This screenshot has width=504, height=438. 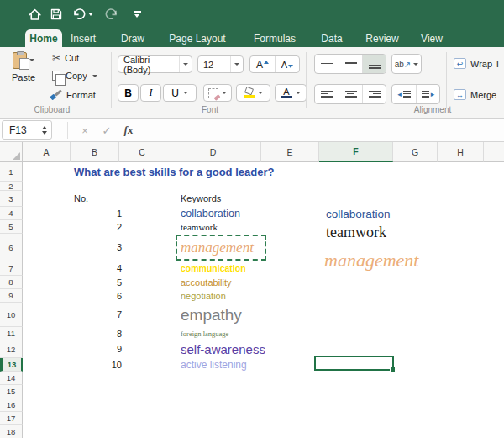 I want to click on enter-button: ✓, so click(x=107, y=130).